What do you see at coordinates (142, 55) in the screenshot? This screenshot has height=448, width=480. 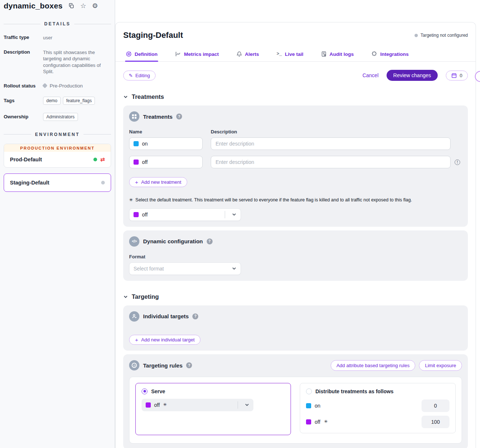 I see `tab-definition: Definition` at bounding box center [142, 55].